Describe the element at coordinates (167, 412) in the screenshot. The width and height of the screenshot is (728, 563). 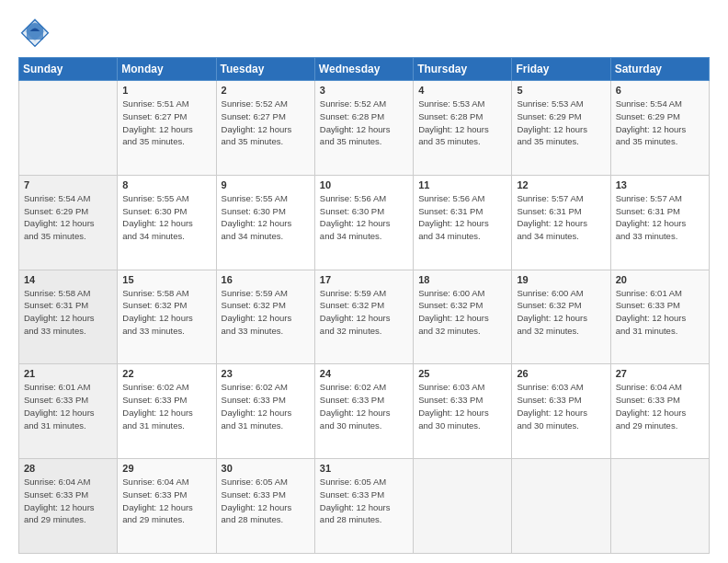
I see `calendar-day-cell: 22Sunrise: 6:02 AM Sunset: 6:33 PM Dayli…` at that location.